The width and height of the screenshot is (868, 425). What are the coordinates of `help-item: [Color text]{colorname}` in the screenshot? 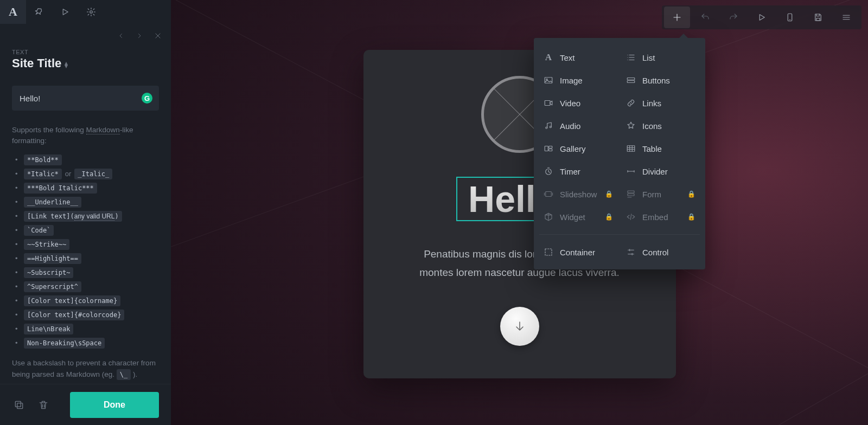 It's located at (86, 301).